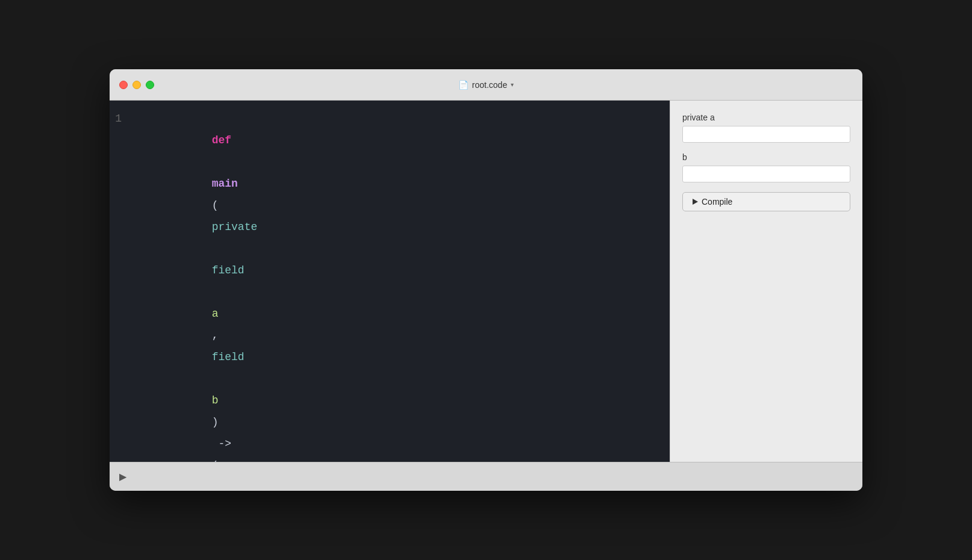 Image resolution: width=972 pixels, height=560 pixels. What do you see at coordinates (464, 85) in the screenshot?
I see `file-icon: 📄` at bounding box center [464, 85].